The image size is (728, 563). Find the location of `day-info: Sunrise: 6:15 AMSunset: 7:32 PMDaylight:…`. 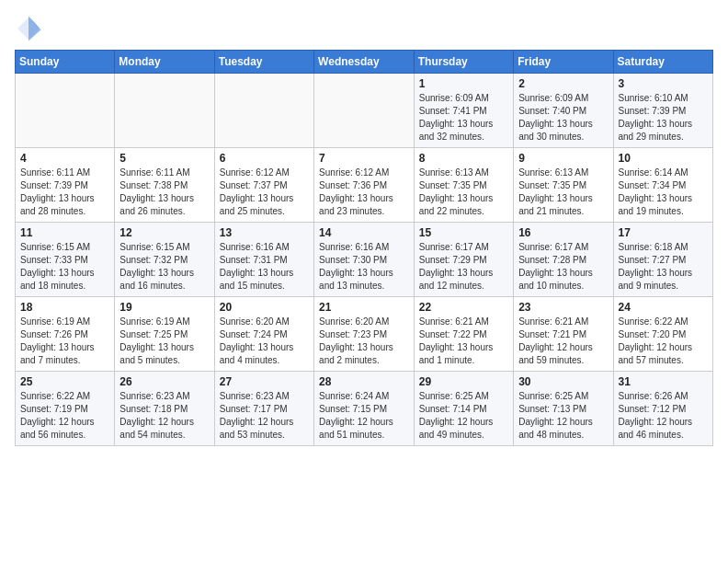

day-info: Sunrise: 6:15 AMSunset: 7:32 PMDaylight:… is located at coordinates (164, 267).